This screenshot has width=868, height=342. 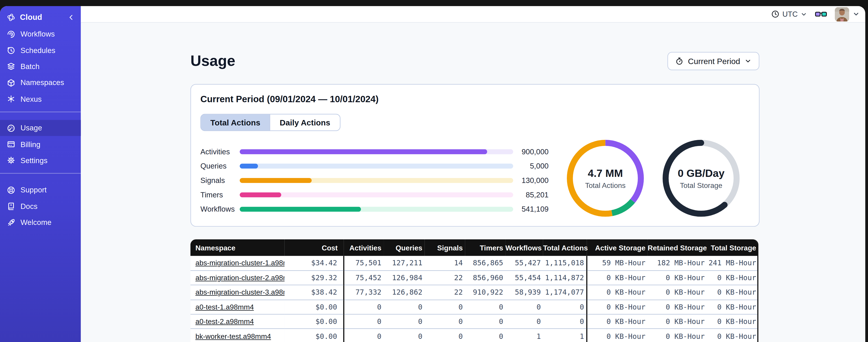 I want to click on docs-book-icon, so click(x=11, y=206).